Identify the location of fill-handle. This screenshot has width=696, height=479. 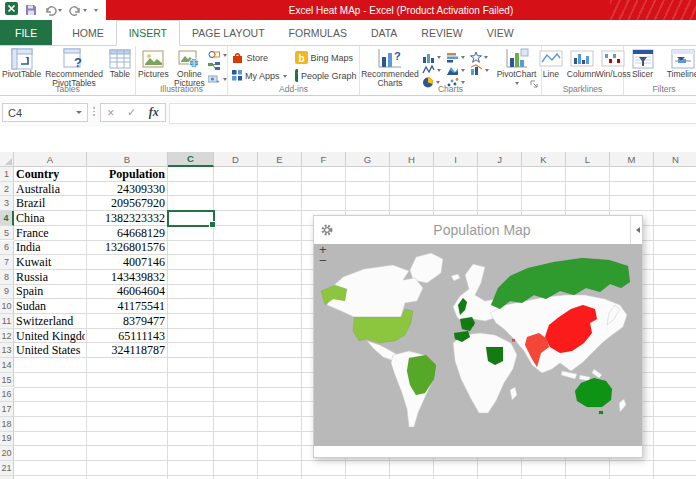
(212, 224).